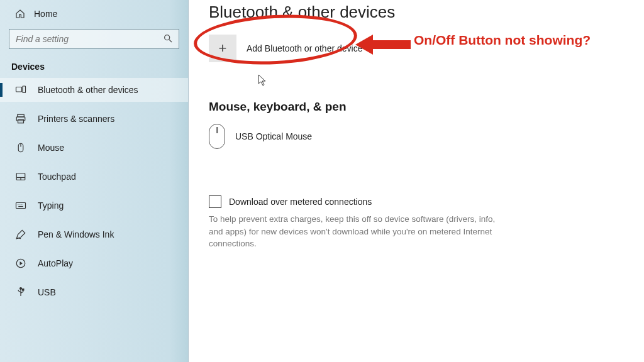 The height and width of the screenshot is (362, 644). I want to click on pen-icon, so click(21, 234).